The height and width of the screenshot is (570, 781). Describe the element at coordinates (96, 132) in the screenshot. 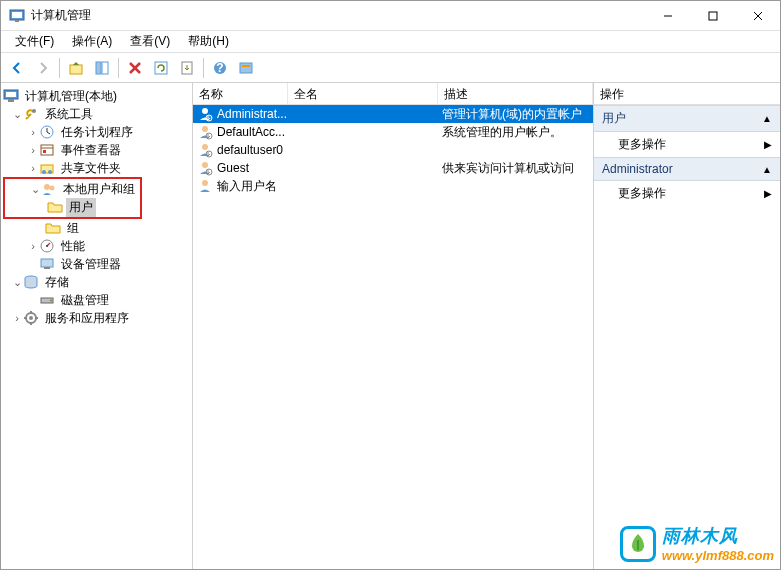

I see `tree-tasksched: › 任务计划程序` at that location.